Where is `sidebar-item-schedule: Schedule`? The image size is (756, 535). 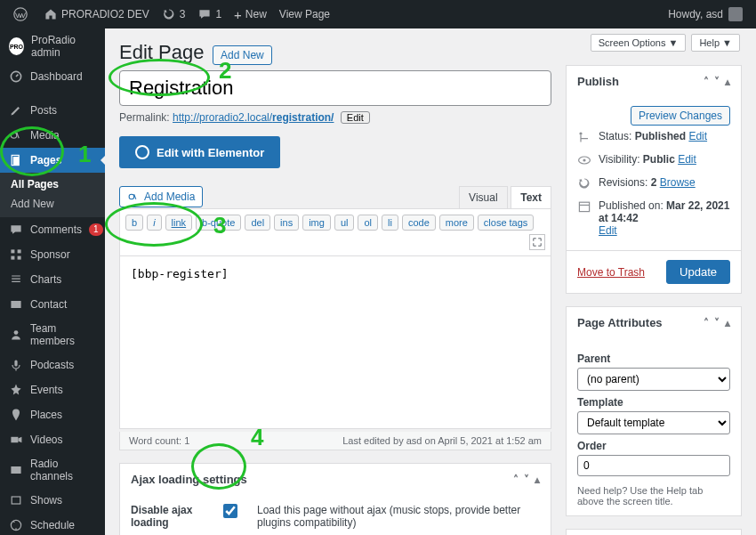
sidebar-item-schedule: Schedule is located at coordinates (52, 523).